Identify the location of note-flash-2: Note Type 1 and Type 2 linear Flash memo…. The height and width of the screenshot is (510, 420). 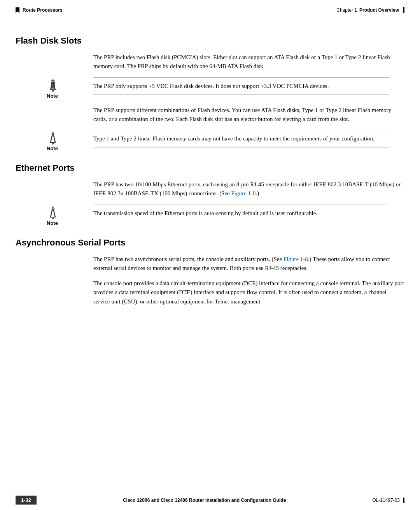
(218, 141).